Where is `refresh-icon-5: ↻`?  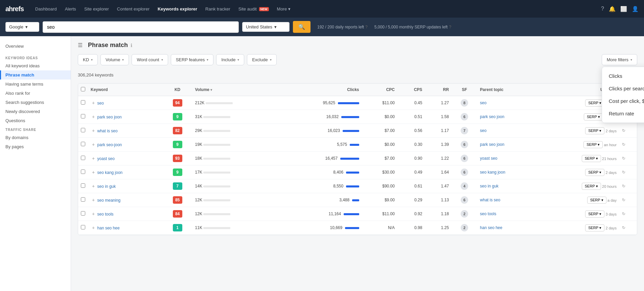
refresh-icon-5: ↻ is located at coordinates (624, 172).